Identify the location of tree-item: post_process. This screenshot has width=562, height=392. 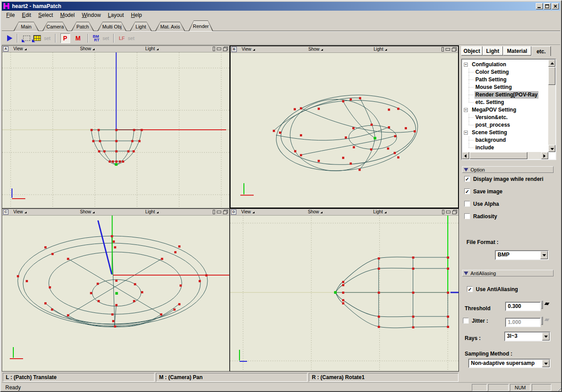
(505, 125).